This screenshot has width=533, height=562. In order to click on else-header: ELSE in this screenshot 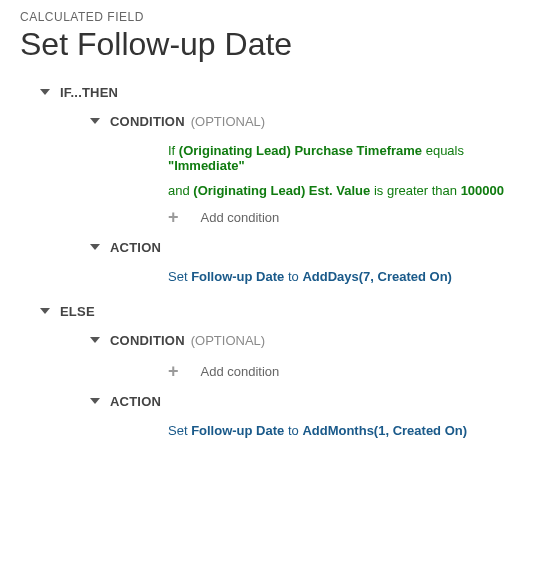, I will do `click(276, 312)`.